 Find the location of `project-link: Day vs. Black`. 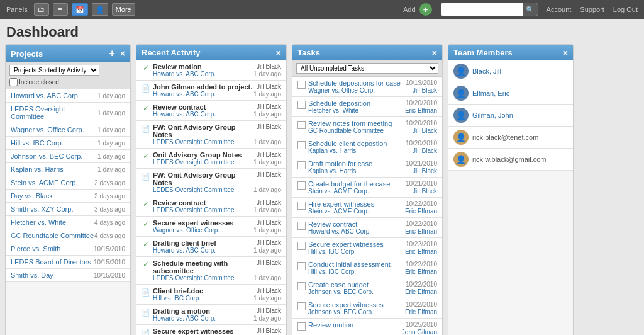

project-link: Day vs. Black is located at coordinates (31, 196).